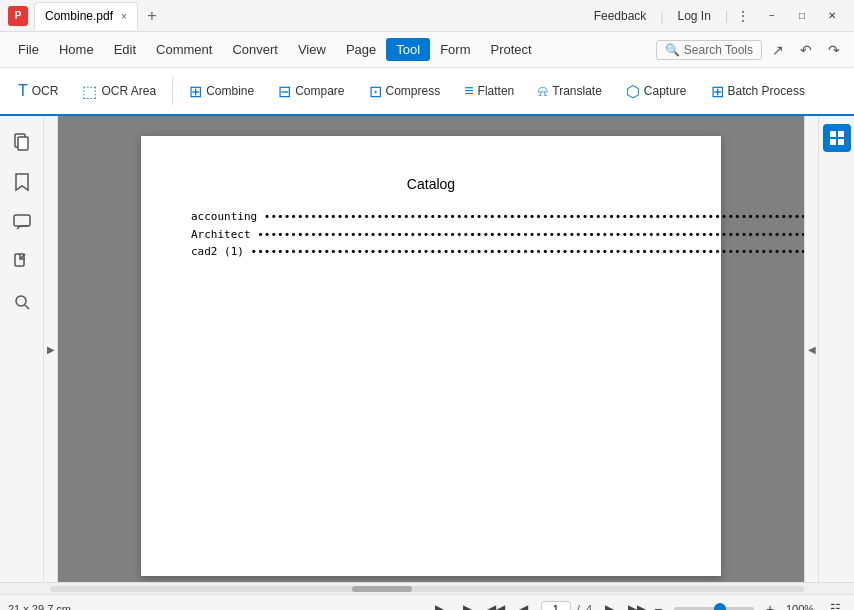  I want to click on active-tab: Combine.pdf ×, so click(86, 16).